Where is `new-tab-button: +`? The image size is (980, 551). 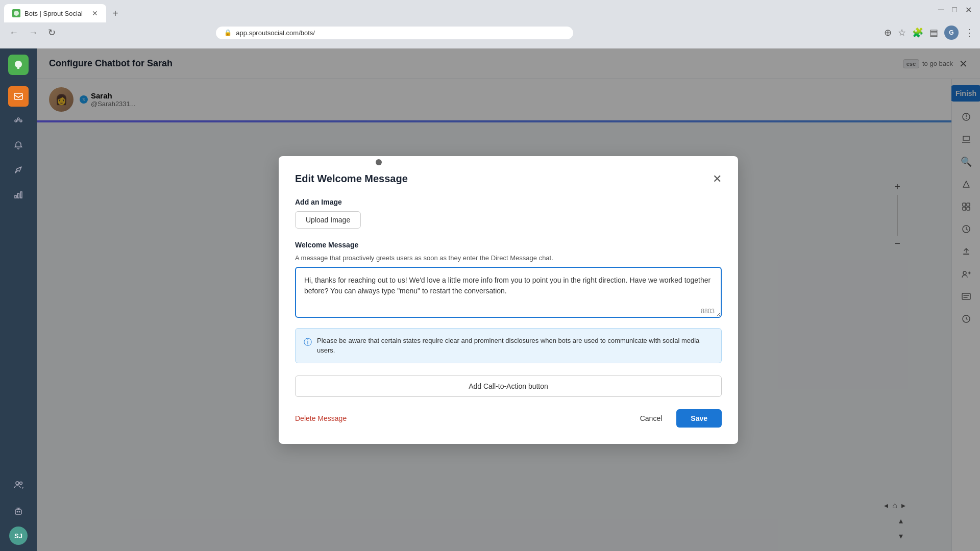 new-tab-button: + is located at coordinates (115, 13).